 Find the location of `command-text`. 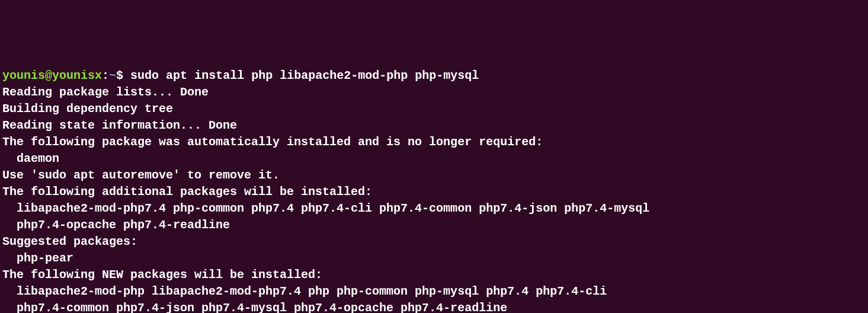

command-text is located at coordinates (127, 76).